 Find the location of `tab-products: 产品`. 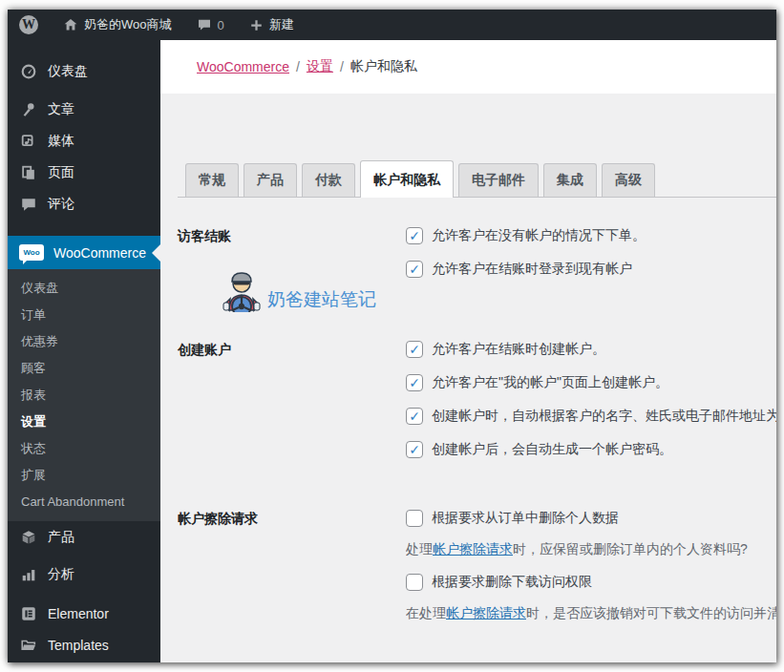

tab-products: 产品 is located at coordinates (270, 179).